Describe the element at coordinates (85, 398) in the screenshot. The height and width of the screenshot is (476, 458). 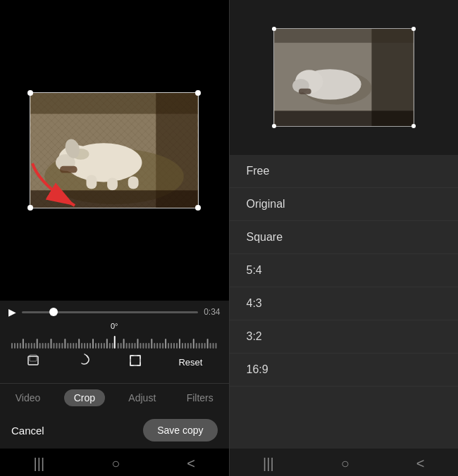
I see `tab-crop: Crop` at that location.